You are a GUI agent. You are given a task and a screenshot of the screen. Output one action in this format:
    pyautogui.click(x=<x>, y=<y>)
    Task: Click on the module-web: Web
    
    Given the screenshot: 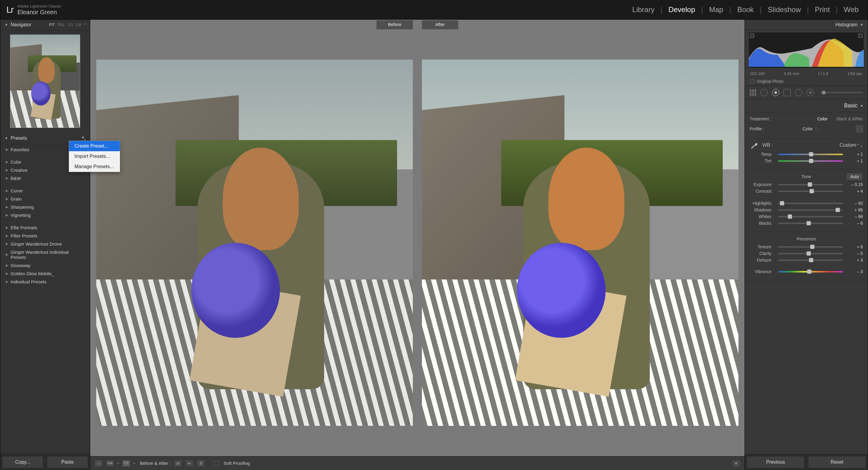 What is the action you would take?
    pyautogui.click(x=851, y=9)
    